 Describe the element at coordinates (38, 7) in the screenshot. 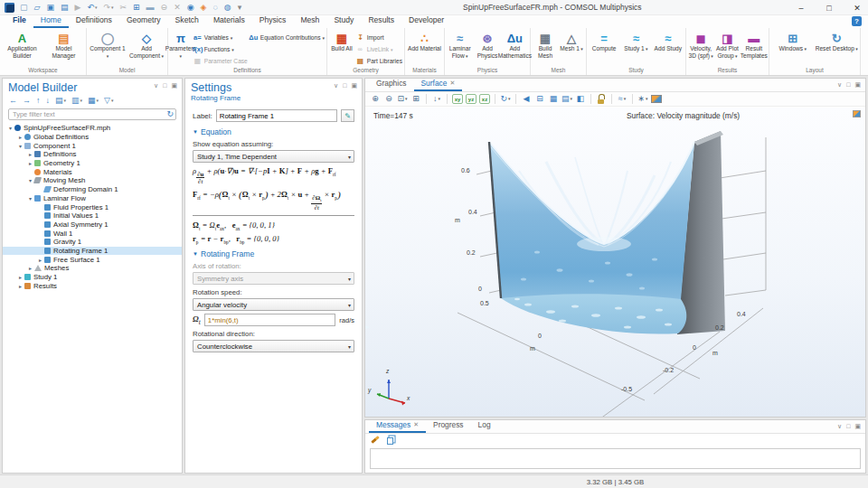

I see `open-icon: ▱` at that location.